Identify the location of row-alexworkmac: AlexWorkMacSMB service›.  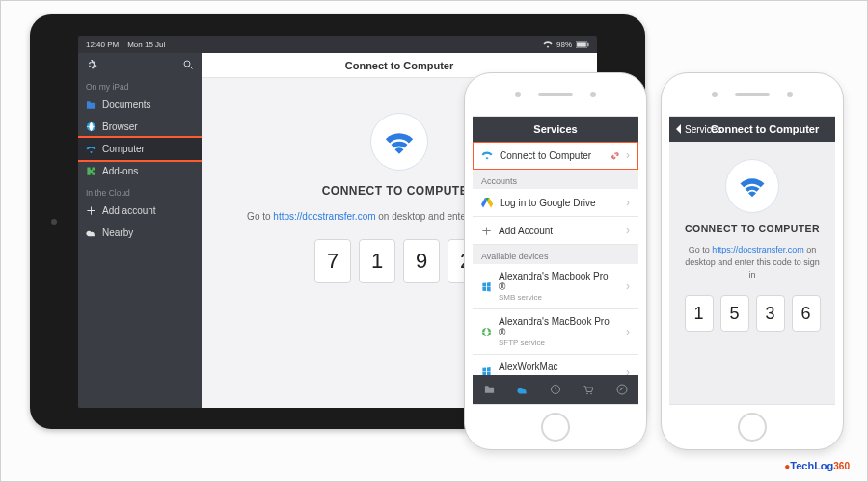
(556, 364).